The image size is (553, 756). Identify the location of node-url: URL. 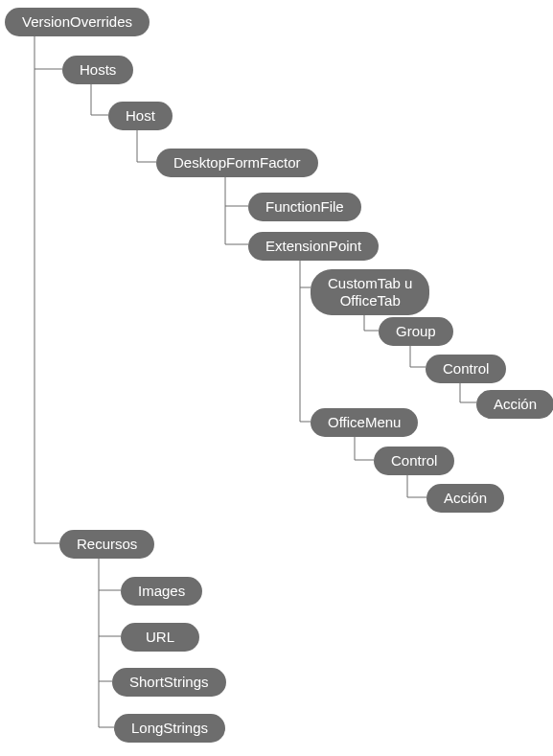
(160, 637).